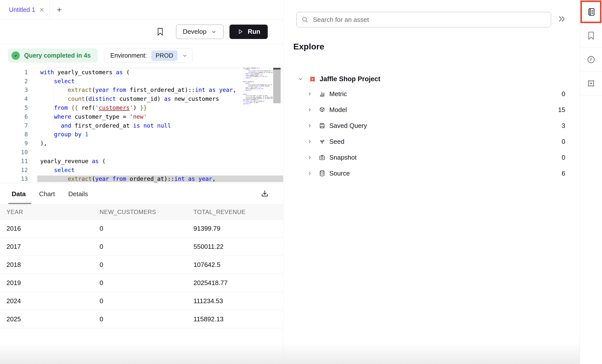  Describe the element at coordinates (200, 32) in the screenshot. I see `develop-dropdown: Develop` at that location.